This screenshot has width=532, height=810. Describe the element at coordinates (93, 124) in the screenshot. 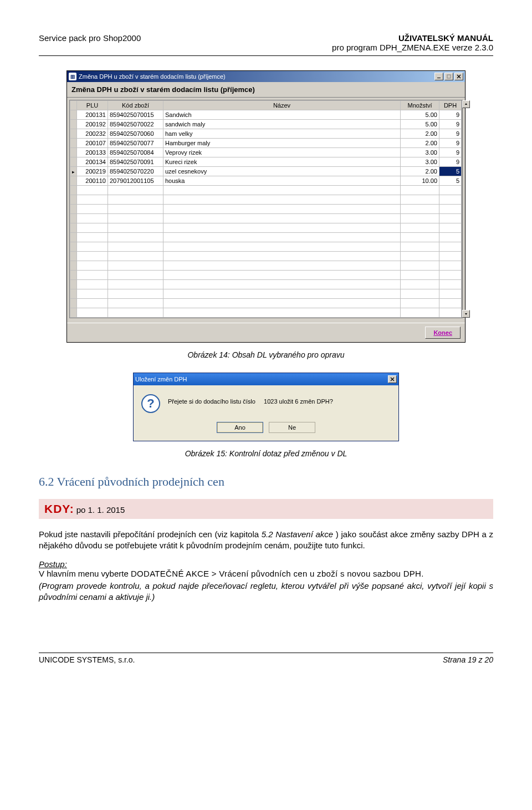

I see `cell-plu: 200192` at that location.